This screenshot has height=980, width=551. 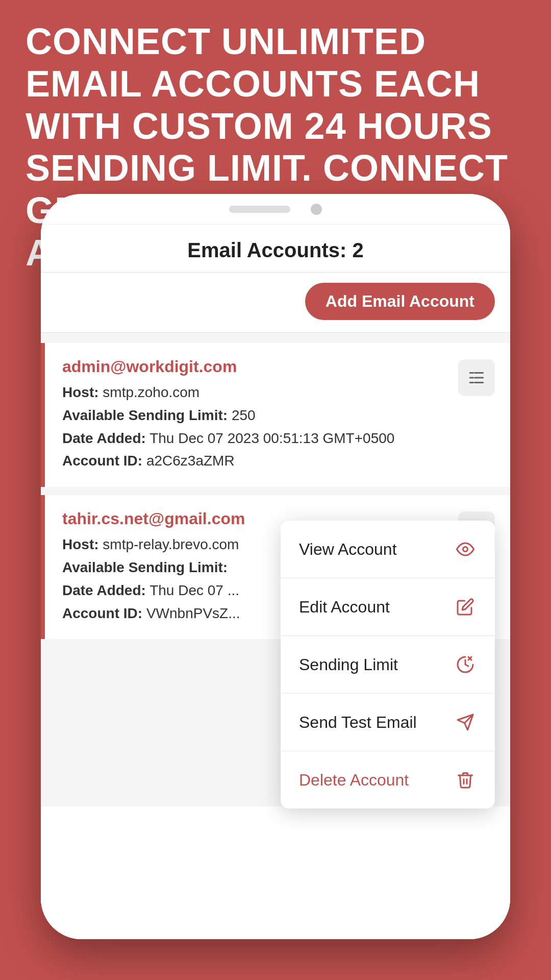 What do you see at coordinates (377, 607) in the screenshot?
I see `edit-account-label: Edit Account` at bounding box center [377, 607].